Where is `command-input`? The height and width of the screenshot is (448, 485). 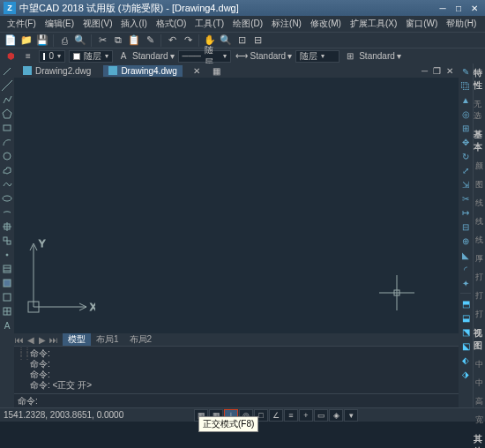 command-input is located at coordinates (249, 400).